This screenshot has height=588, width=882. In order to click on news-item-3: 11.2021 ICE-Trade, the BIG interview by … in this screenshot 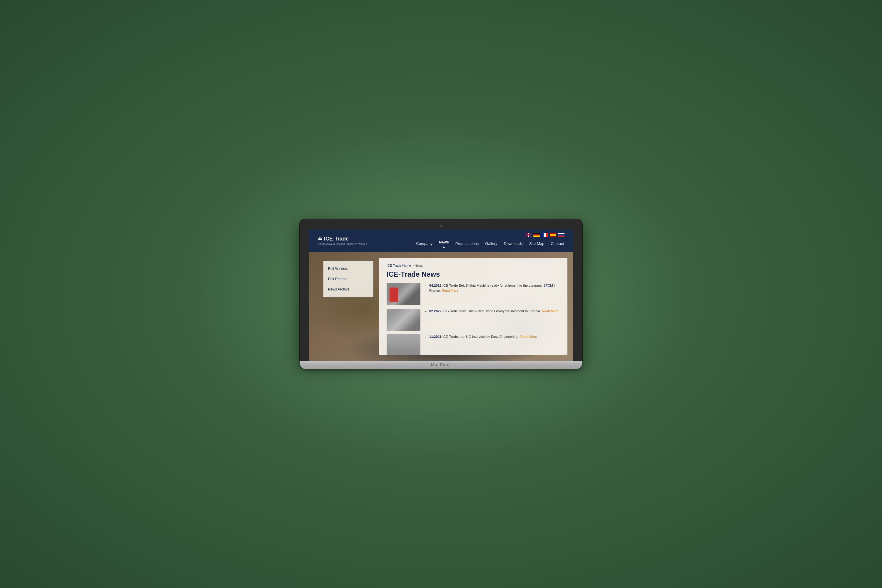, I will do `click(473, 344)`.